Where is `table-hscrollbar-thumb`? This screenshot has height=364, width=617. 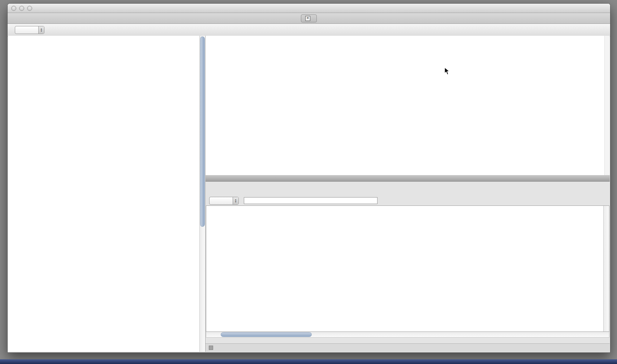 table-hscrollbar-thumb is located at coordinates (266, 334).